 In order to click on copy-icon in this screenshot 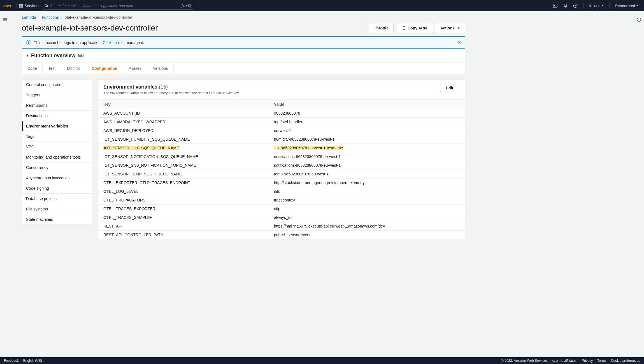, I will do `click(404, 28)`.